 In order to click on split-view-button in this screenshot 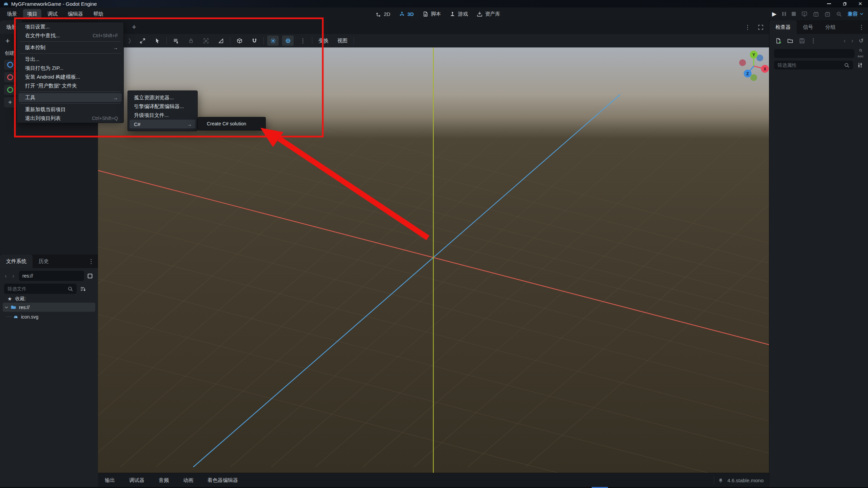, I will do `click(90, 276)`.